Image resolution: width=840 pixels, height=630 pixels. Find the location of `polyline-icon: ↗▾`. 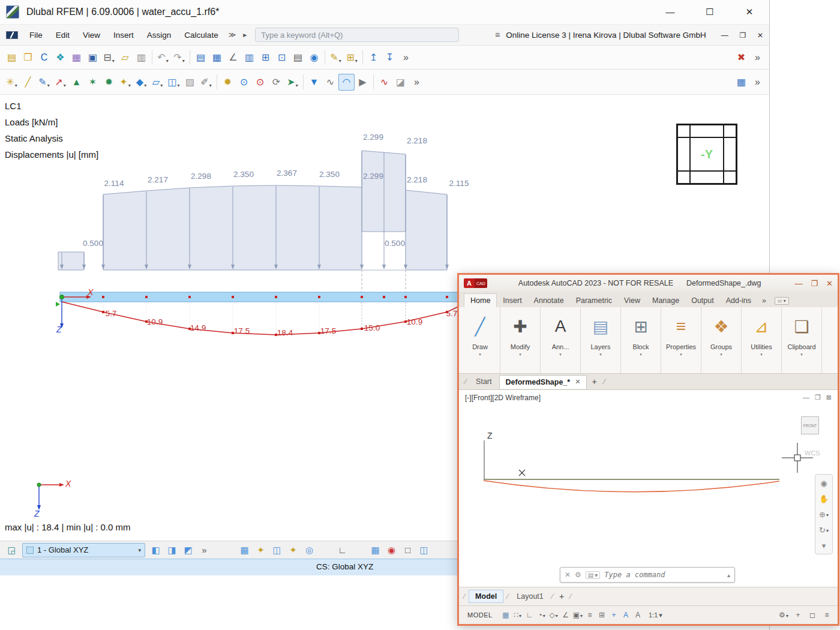

polyline-icon: ↗▾ is located at coordinates (60, 82).